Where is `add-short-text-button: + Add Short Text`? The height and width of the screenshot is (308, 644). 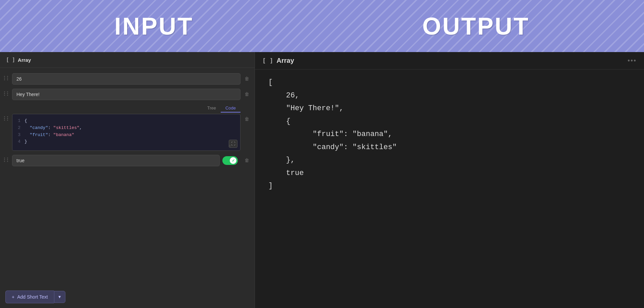
add-short-text-button: + Add Short Text is located at coordinates (30, 297).